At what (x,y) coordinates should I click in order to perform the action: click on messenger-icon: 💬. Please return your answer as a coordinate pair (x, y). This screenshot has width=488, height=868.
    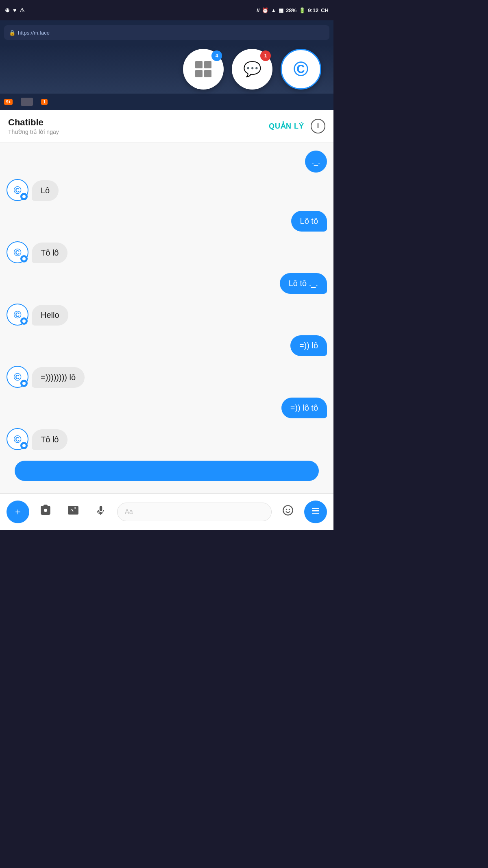
    Looking at the image, I should click on (252, 69).